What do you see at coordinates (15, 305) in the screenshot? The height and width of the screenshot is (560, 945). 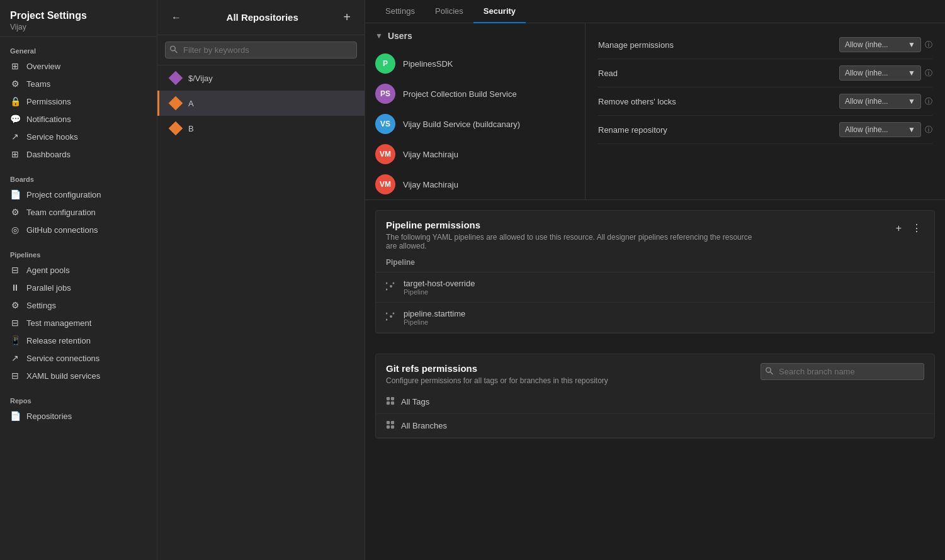 I see `settings-icon: ⚙` at bounding box center [15, 305].